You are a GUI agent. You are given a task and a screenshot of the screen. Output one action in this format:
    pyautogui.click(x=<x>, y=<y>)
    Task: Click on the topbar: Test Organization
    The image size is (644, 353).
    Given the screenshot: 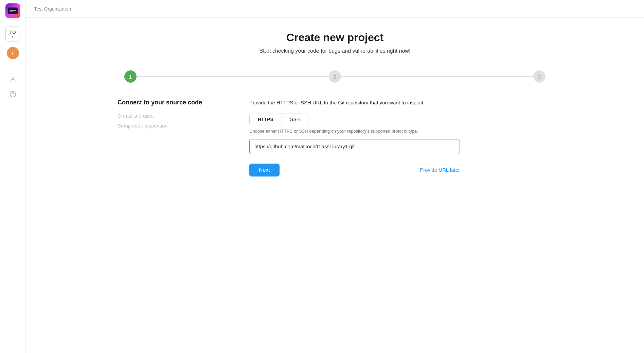 What is the action you would take?
    pyautogui.click(x=335, y=9)
    